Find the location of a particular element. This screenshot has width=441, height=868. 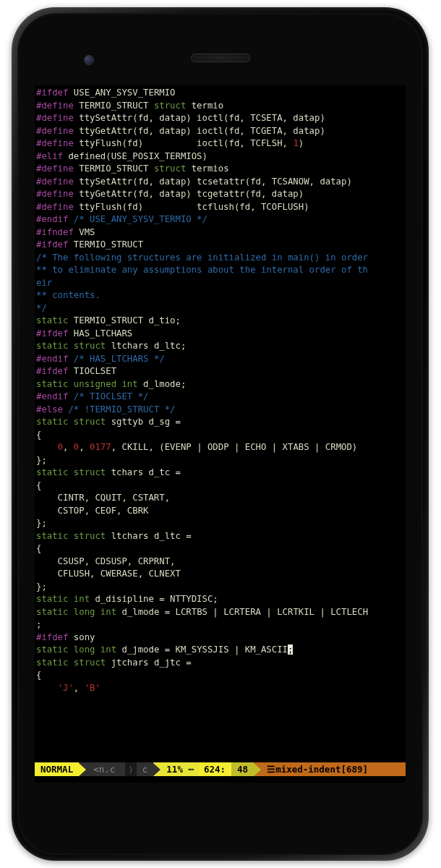

vim-statusline: NORMAL <n.c ❭ c 11% ┅ 624: is located at coordinates (220, 770).